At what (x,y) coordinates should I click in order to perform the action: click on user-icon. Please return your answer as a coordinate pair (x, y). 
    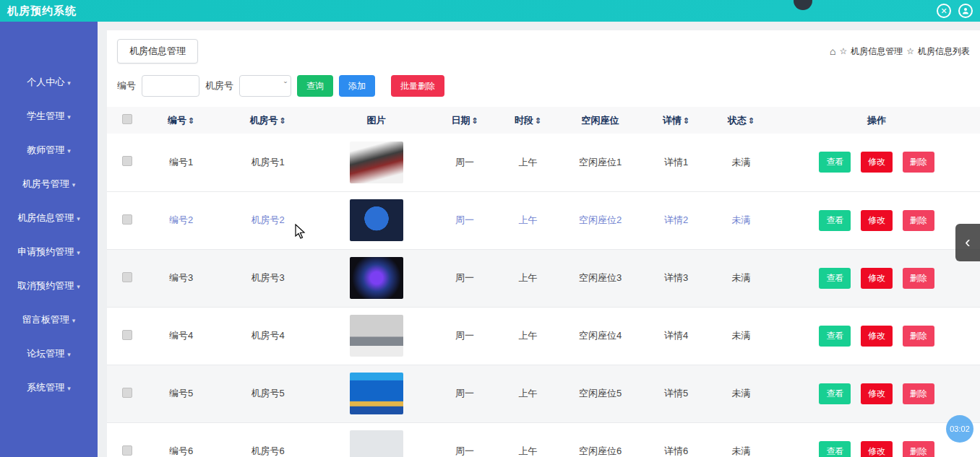
    Looking at the image, I should click on (966, 11).